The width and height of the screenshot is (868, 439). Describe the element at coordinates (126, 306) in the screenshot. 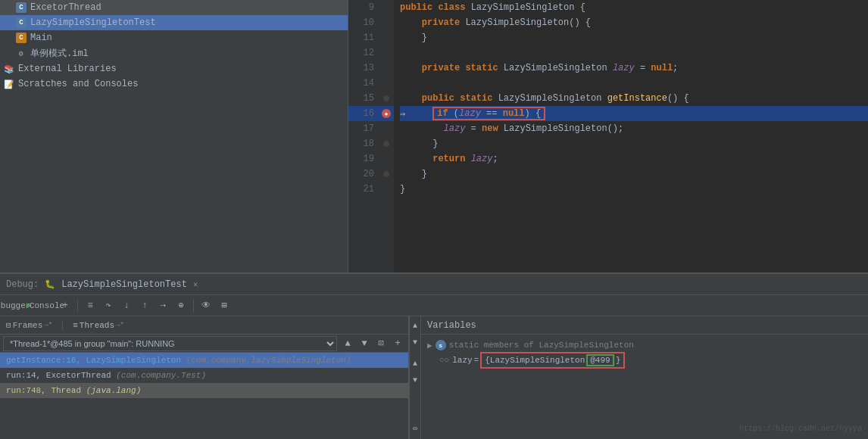

I see `step-into-btn: ↓` at that location.